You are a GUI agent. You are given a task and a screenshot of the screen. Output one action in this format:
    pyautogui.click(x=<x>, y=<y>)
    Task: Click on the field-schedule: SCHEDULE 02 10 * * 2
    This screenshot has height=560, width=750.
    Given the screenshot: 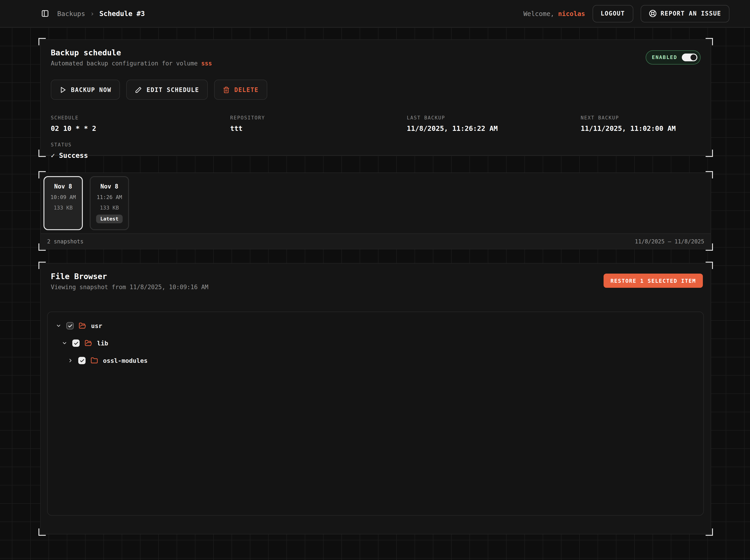 What is the action you would take?
    pyautogui.click(x=140, y=124)
    